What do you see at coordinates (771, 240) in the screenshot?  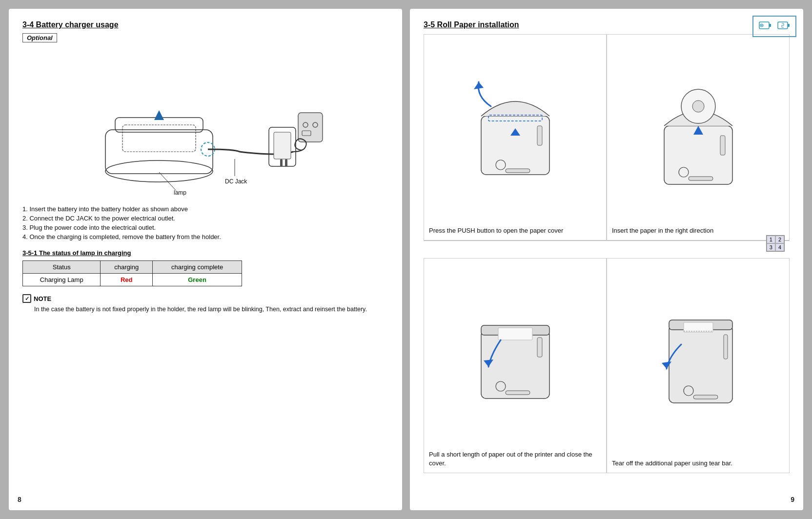 I see `step-1: 1` at bounding box center [771, 240].